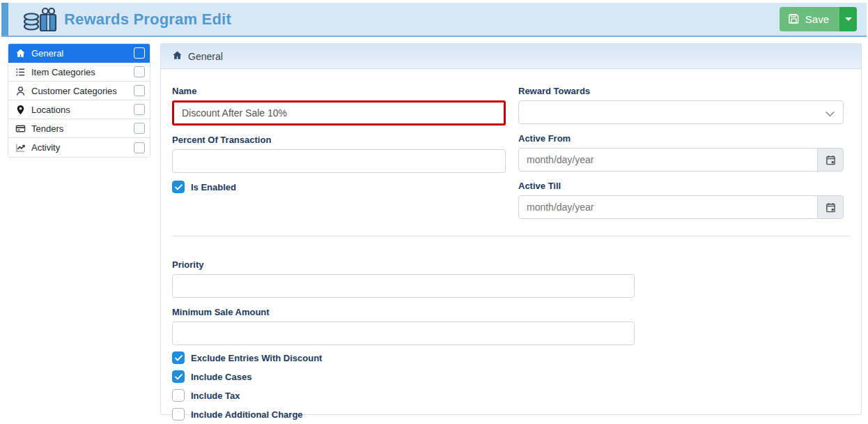 The height and width of the screenshot is (424, 868). What do you see at coordinates (403, 333) in the screenshot?
I see `minimum-sale-amount-input` at bounding box center [403, 333].